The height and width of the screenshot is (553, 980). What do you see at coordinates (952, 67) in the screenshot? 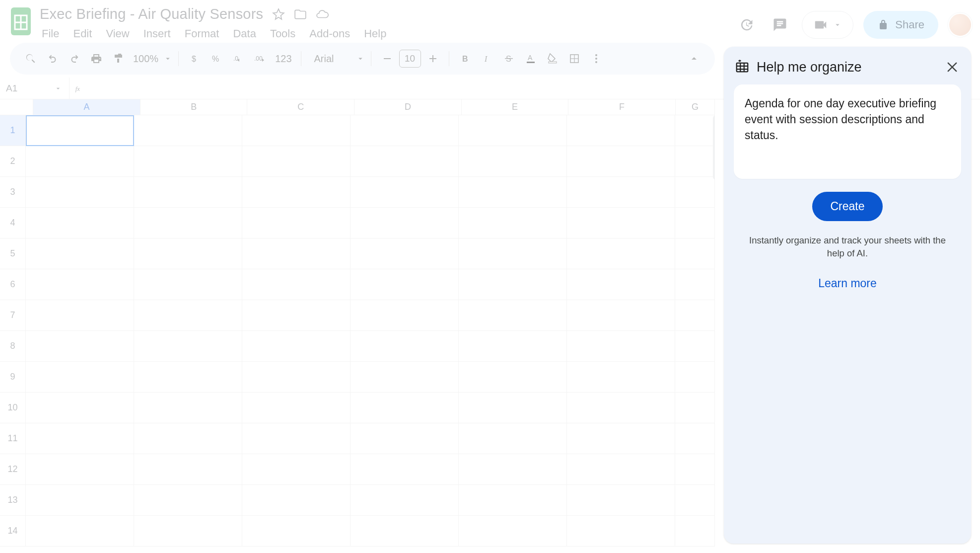
I see `close-icon` at bounding box center [952, 67].